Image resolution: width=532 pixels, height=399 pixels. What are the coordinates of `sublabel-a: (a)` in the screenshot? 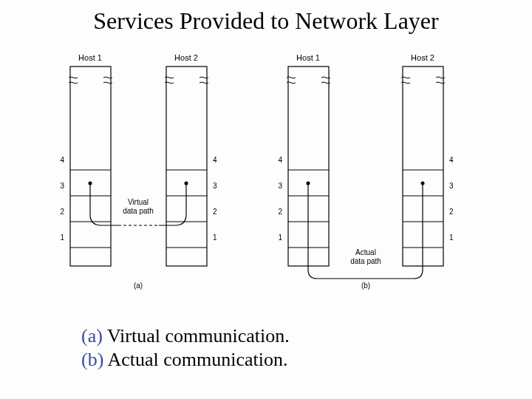 It's located at (138, 285).